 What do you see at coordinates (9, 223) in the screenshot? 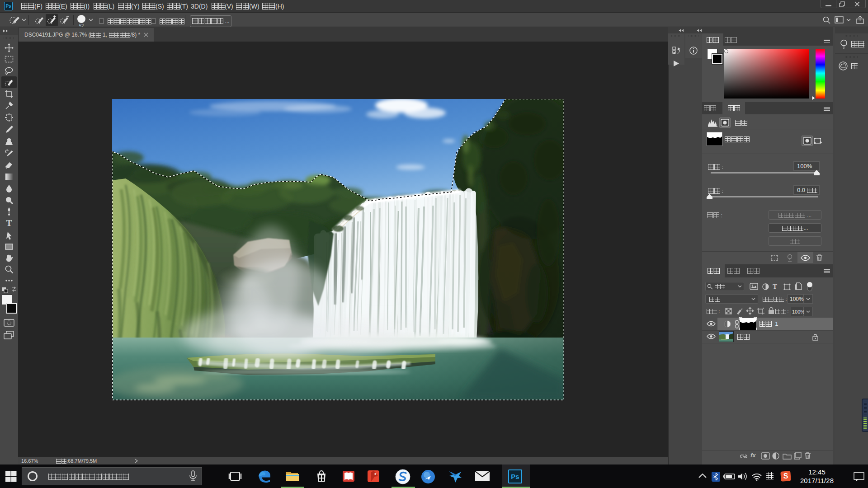
I see `svg-text: T` at bounding box center [9, 223].